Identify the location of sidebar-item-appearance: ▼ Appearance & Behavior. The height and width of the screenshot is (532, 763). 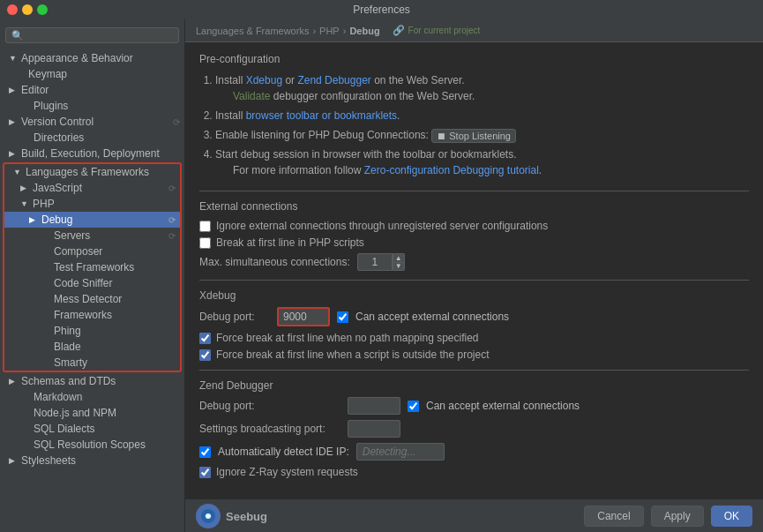
(92, 58).